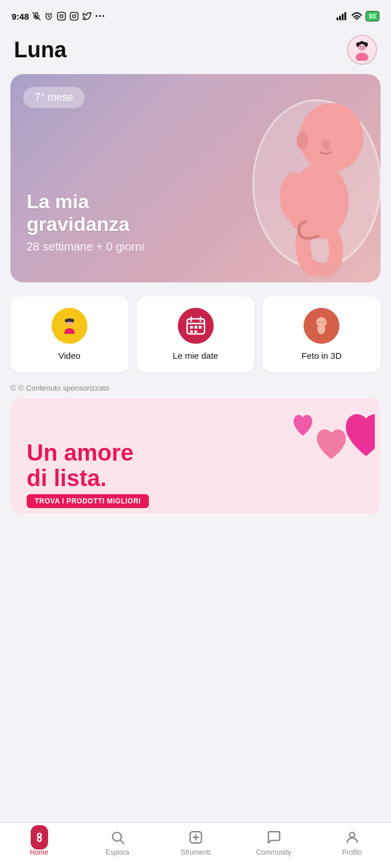  Describe the element at coordinates (70, 326) in the screenshot. I see `video-icon-circle` at that location.